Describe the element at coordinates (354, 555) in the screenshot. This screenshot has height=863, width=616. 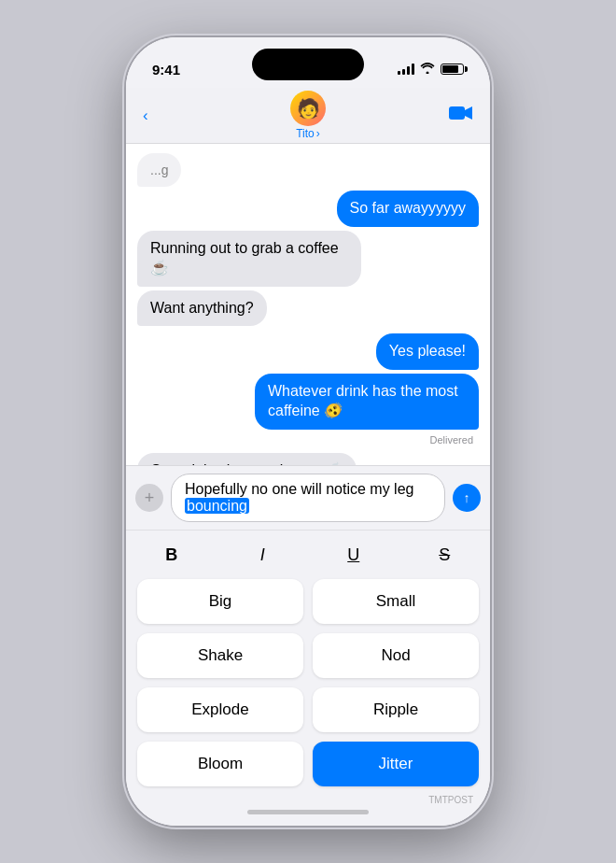
I see `underline-button: U` at that location.